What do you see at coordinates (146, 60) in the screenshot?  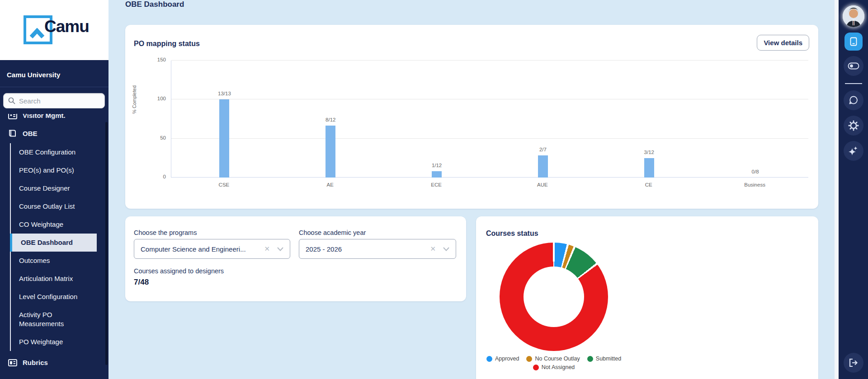 I see `y-tick-label: 150` at bounding box center [146, 60].